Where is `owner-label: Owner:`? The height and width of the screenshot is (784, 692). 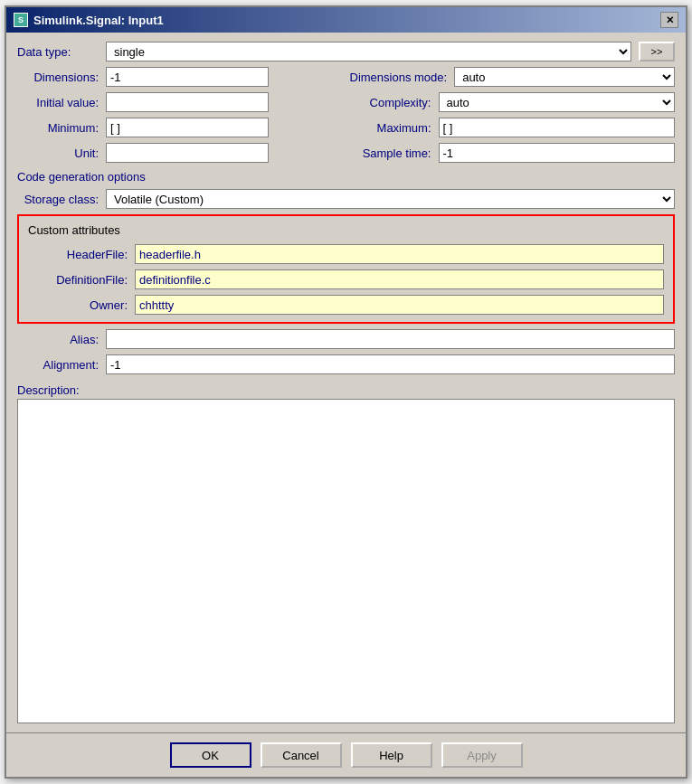
owner-label: Owner: is located at coordinates (78, 306).